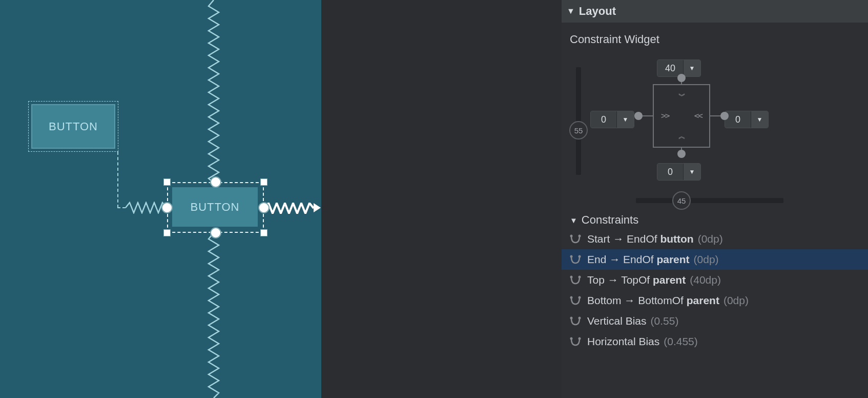  Describe the element at coordinates (681, 96) in the screenshot. I see `wrap-chevron-icon: ︾` at that location.